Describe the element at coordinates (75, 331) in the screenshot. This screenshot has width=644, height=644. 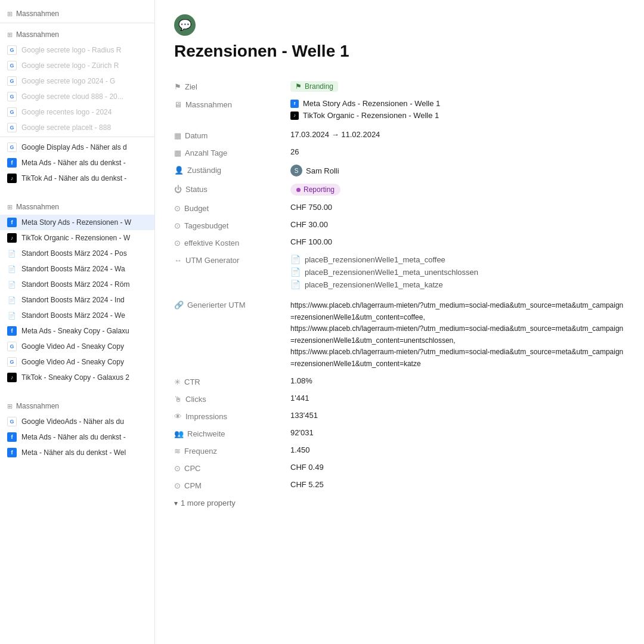
I see `item-label: Meta Ads - Sneaky Copy - Galaxu` at that location.